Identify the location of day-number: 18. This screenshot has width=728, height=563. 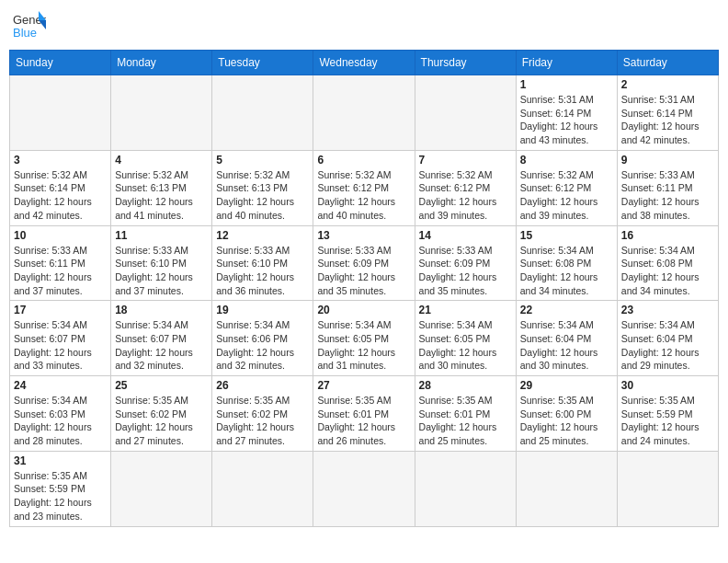
(162, 310).